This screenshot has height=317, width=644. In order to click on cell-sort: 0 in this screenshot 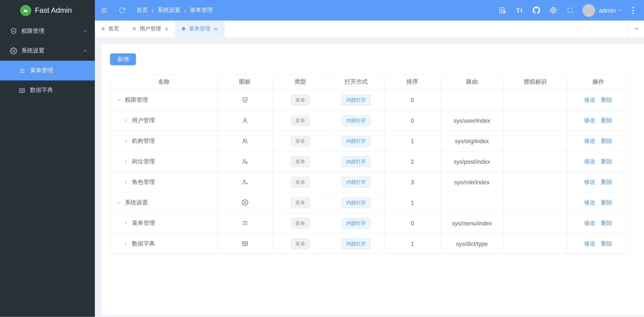, I will do `click(412, 100)`.